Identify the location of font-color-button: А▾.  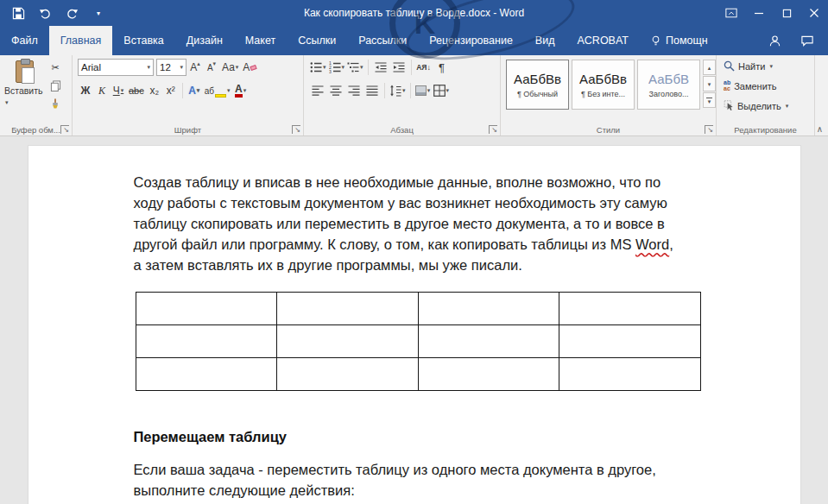
(241, 91).